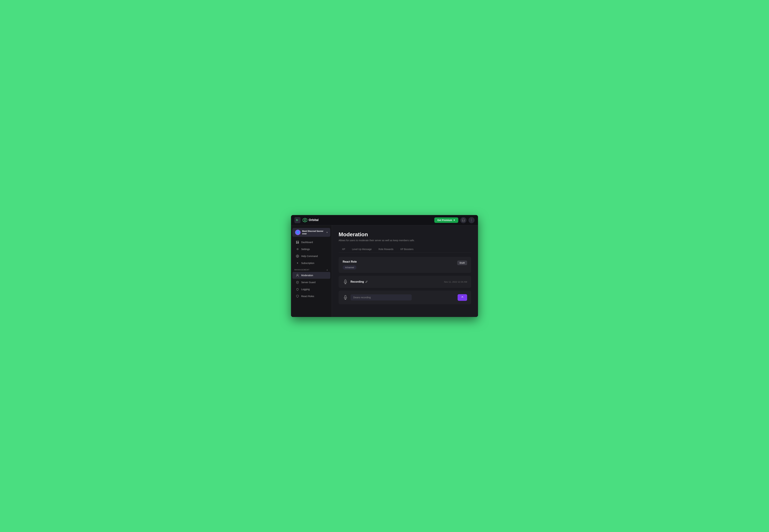 This screenshot has height=532, width=769. Describe the element at coordinates (311, 275) in the screenshot. I see `sidebar-nav-item-moderation: Moderation` at that location.